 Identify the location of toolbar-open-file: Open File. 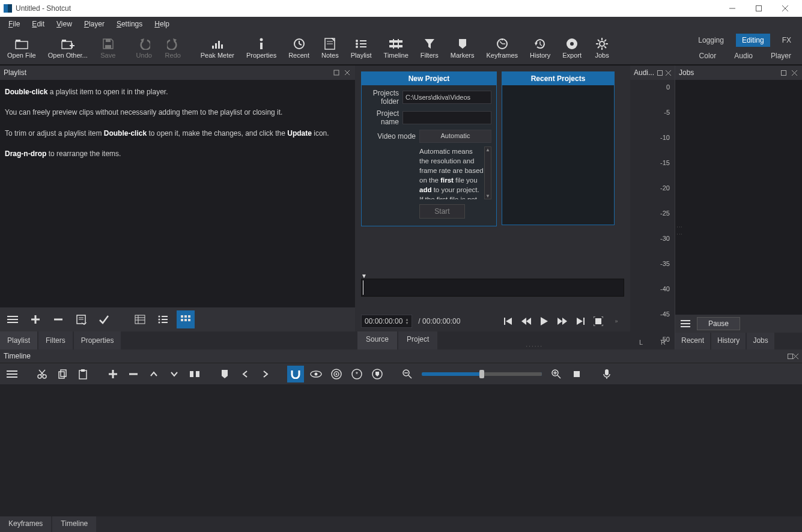
(22, 48).